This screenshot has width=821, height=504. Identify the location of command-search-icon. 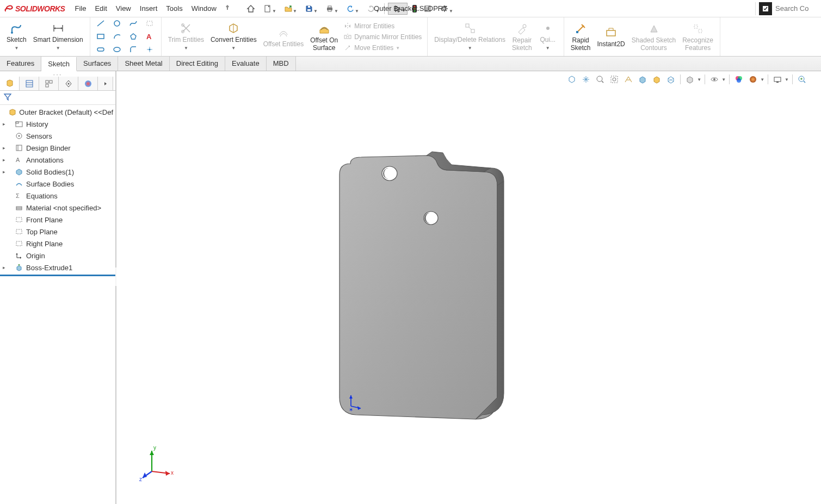
(766, 9).